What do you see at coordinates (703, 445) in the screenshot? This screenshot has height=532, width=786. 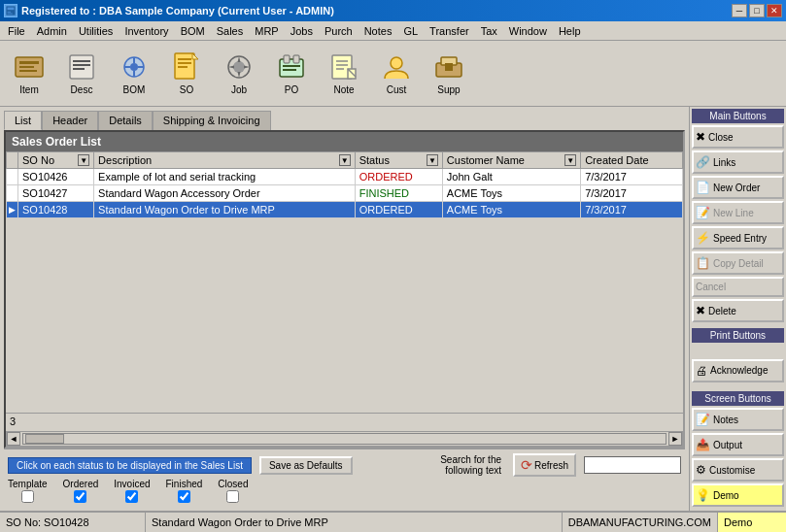 I see `output-icon: 📤` at bounding box center [703, 445].